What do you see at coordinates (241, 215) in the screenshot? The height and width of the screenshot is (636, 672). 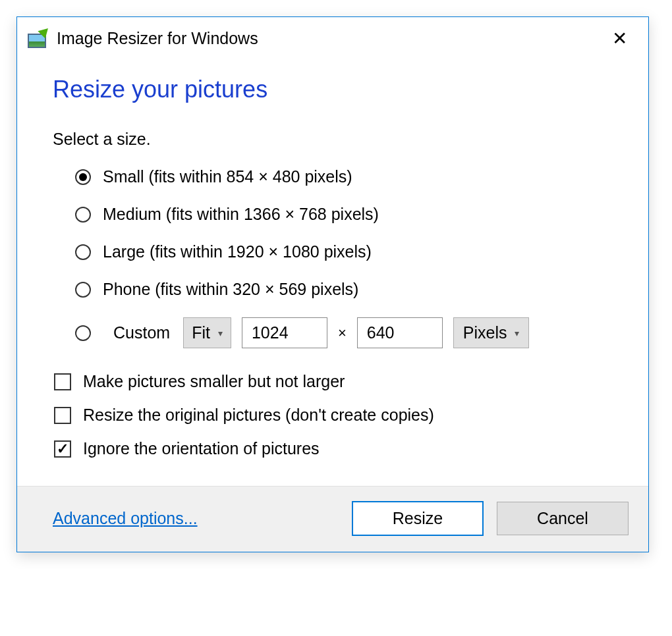 I see `radio-label: Medium (fits within 1366 × 768 pixels)` at bounding box center [241, 215].